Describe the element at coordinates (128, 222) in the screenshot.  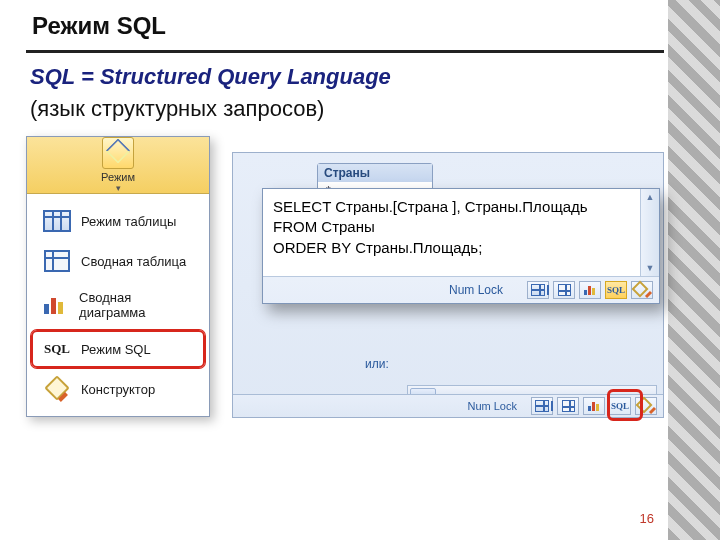
I see `menu-item-label: Режим таблицы` at that location.